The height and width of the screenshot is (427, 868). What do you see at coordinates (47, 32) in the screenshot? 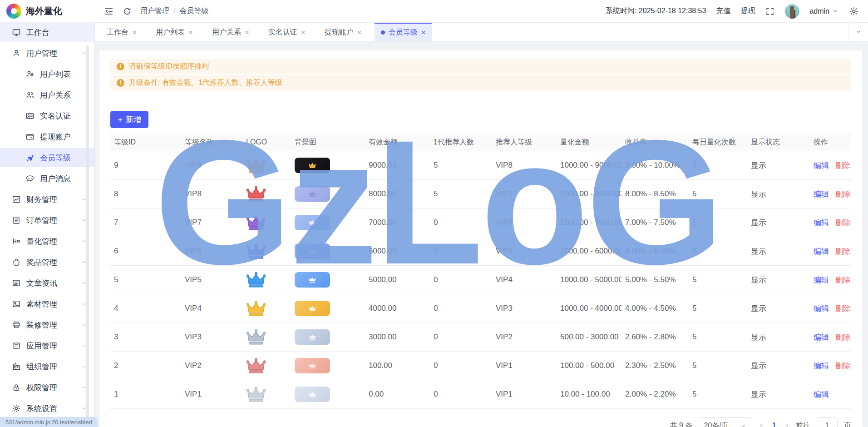
I see `sidebar-item-工作台: 工作台` at bounding box center [47, 32].